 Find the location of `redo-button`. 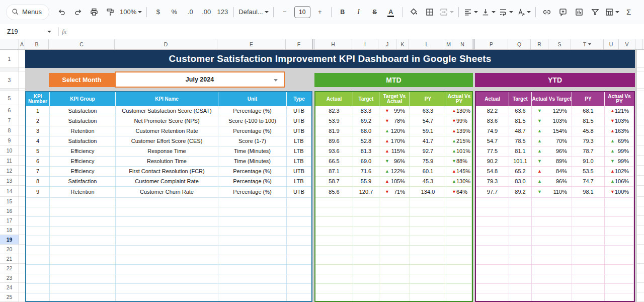

redo-button is located at coordinates (78, 12).